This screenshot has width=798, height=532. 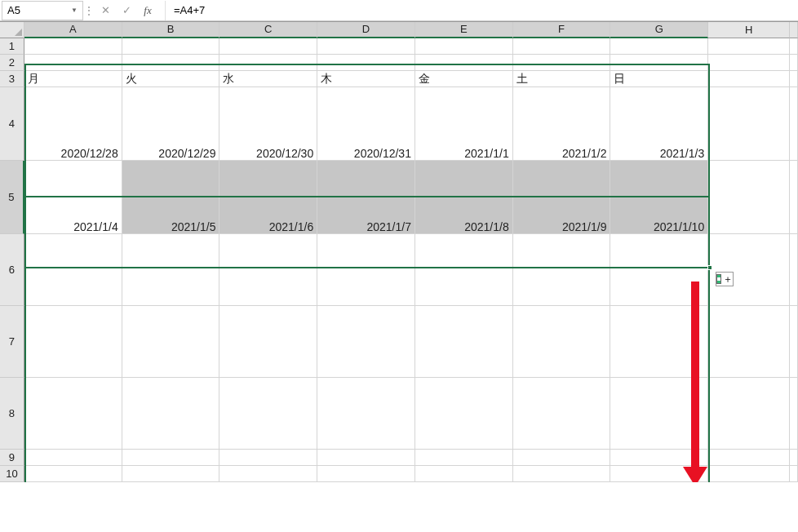 What do you see at coordinates (148, 11) in the screenshot?
I see `fx-icon: fx` at bounding box center [148, 11].